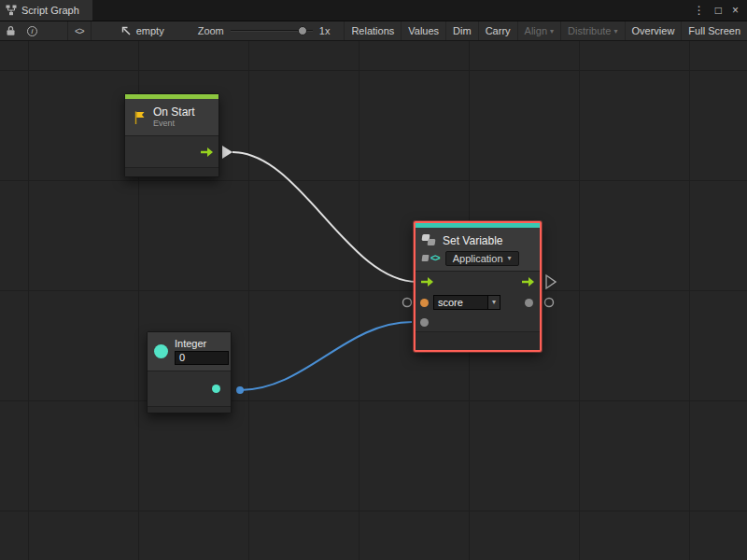 This screenshot has width=747, height=560. Describe the element at coordinates (211, 31) in the screenshot. I see `zoom-label: Zoom` at that location.